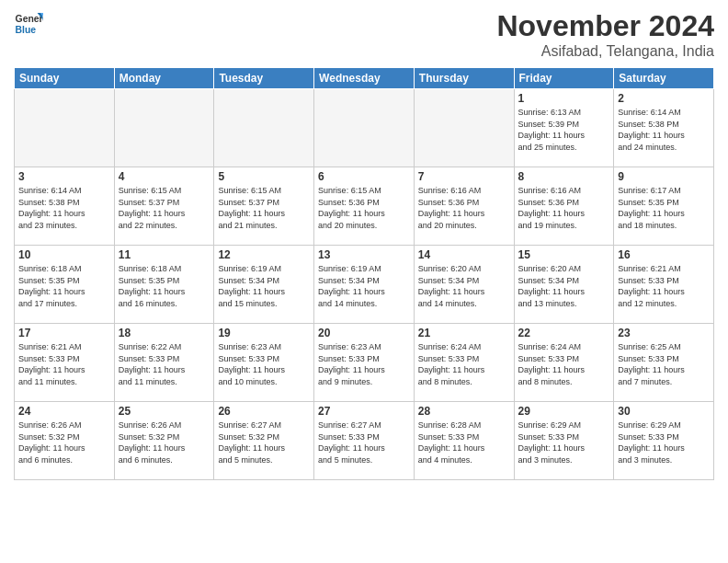 The image size is (728, 563). I want to click on day-info: Sunrise: 6:27 AM Sunset: 5:32 PM Dayligh…, so click(264, 442).